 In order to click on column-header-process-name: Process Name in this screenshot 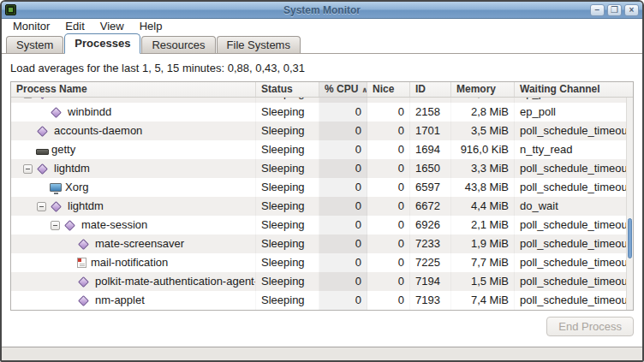, I will do `click(134, 89)`.